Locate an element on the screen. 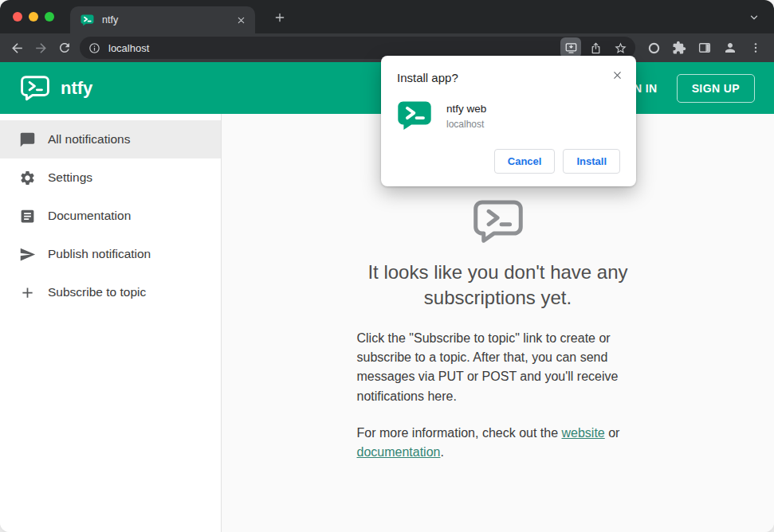 This screenshot has height=532, width=774. bookmark-star-icon is located at coordinates (620, 48).